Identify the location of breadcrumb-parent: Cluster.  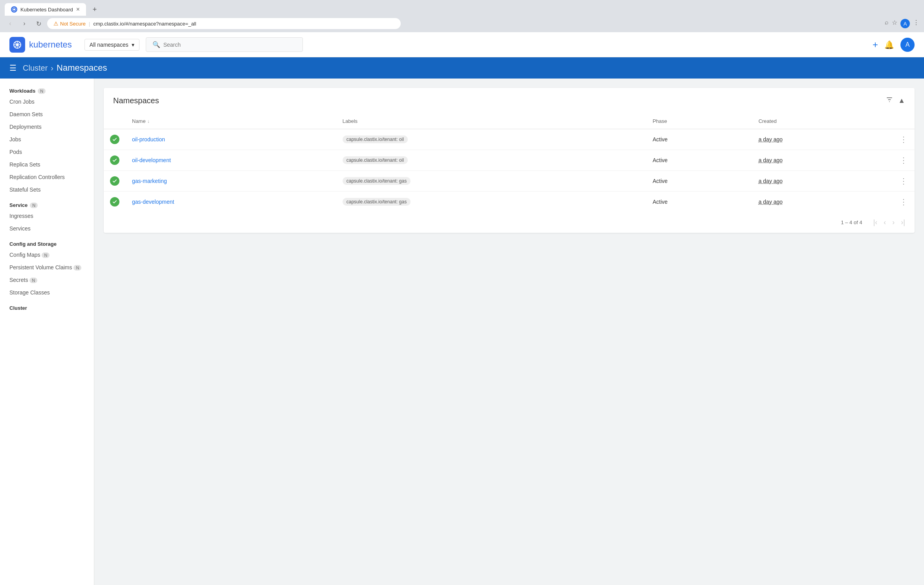
(35, 68).